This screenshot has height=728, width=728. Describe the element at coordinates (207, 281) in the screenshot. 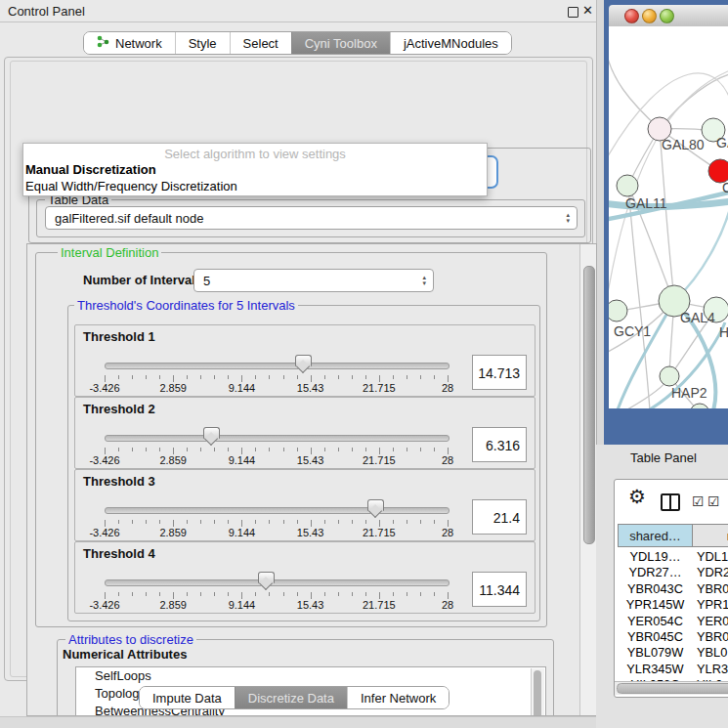

I see `number-of-intervals-value: 5` at that location.